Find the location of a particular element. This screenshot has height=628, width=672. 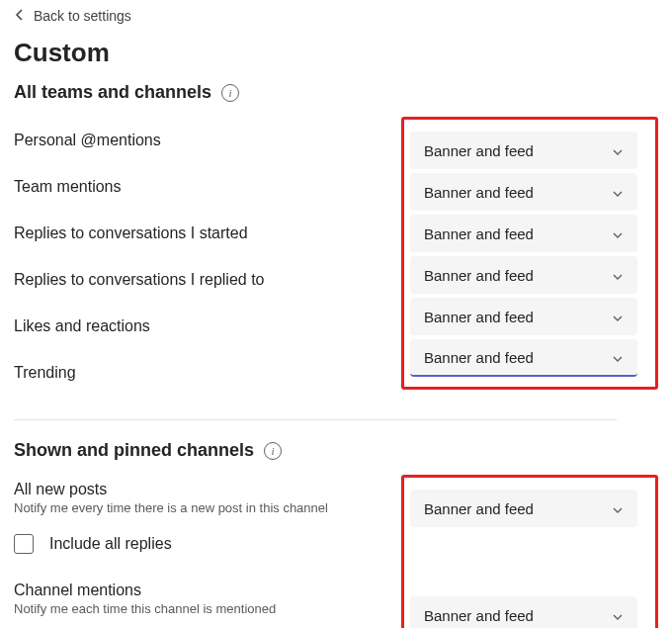

page-title: Custom is located at coordinates (336, 53).